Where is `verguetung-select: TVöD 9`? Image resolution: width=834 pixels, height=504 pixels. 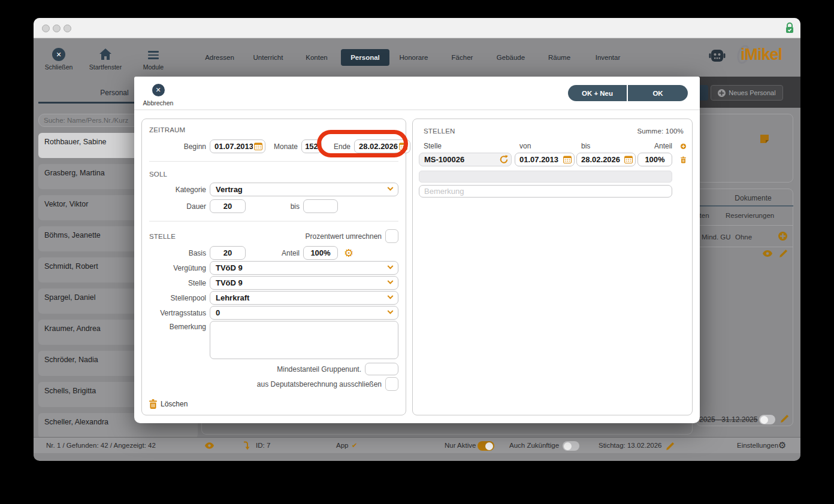 verguetung-select: TVöD 9 is located at coordinates (304, 268).